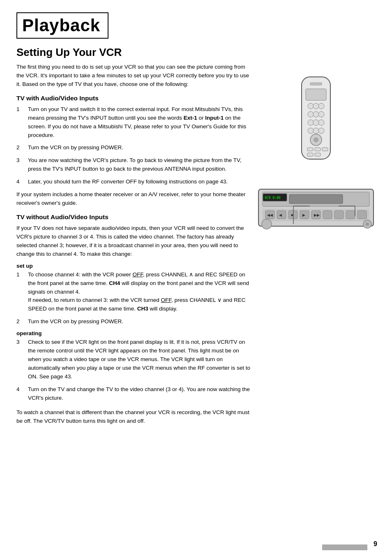 Image resolution: width=392 pixels, height=556 pixels. What do you see at coordinates (273, 198) in the screenshot?
I see `svg-text: VCR 0:00` at bounding box center [273, 198].